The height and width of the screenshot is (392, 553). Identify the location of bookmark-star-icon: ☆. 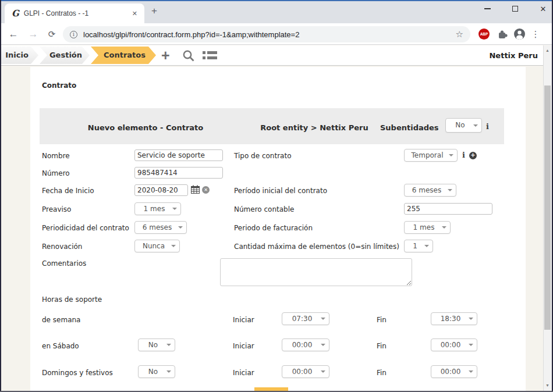
(460, 34).